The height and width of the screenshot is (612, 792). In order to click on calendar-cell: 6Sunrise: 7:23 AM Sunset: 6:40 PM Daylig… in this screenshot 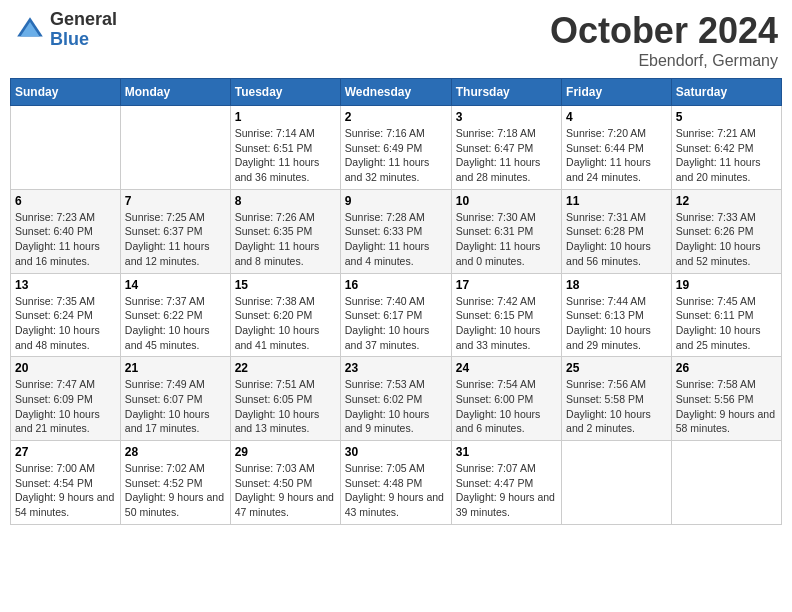, I will do `click(66, 231)`.